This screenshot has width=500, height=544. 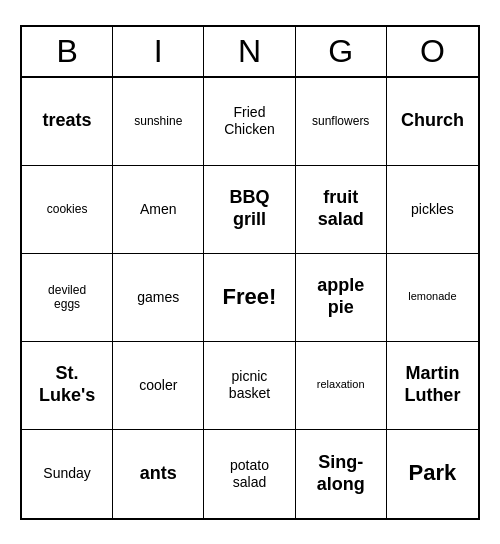 What do you see at coordinates (68, 474) in the screenshot?
I see `bingo-cell-r4-c0: Sunday` at bounding box center [68, 474].